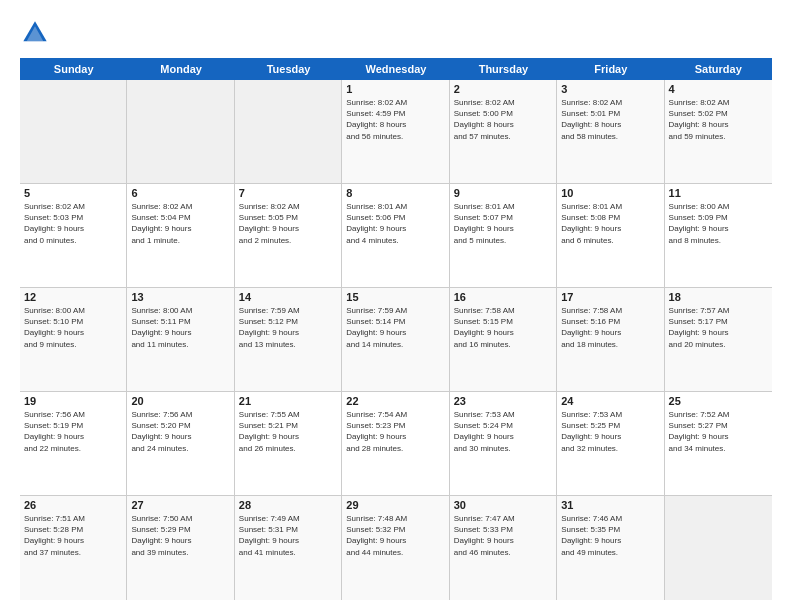 This screenshot has width=792, height=612. I want to click on day-number: 21, so click(288, 401).